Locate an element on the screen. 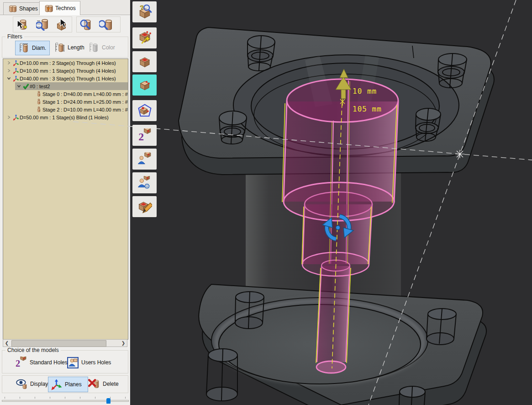 This screenshot has width=532, height=405. slider-thumb is located at coordinates (109, 401).